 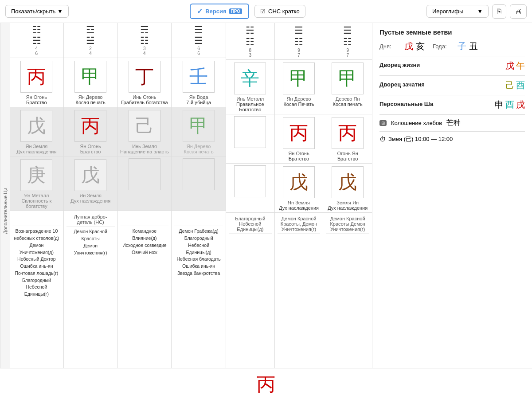 I want to click on sha-tag-icon: ⊞, so click(x=383, y=123).